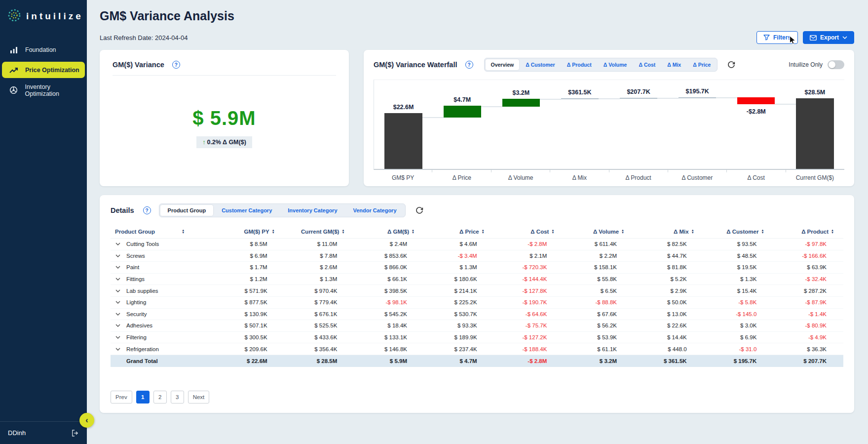 This screenshot has width=868, height=444. Describe the element at coordinates (170, 361) in the screenshot. I see `product-group-cell: Grand Total` at that location.